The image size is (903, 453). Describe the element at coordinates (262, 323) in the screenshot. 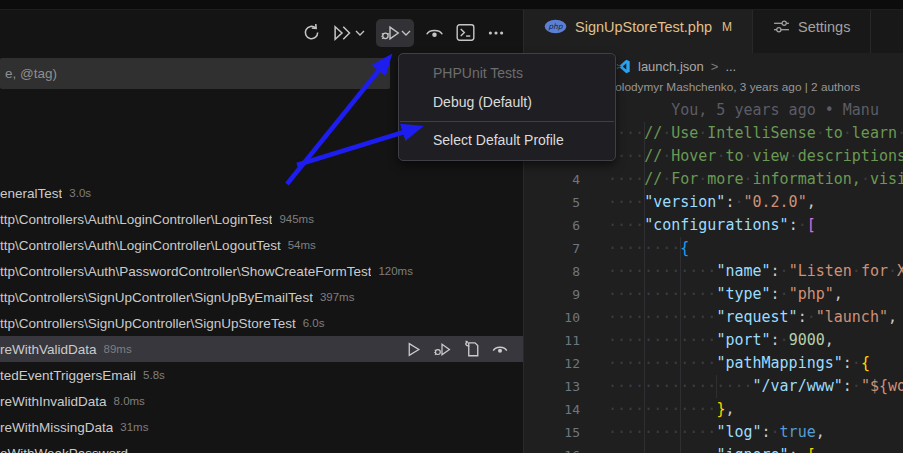

I see `test-row: ttp\Controllers\SignUpController\SignUpS…` at that location.